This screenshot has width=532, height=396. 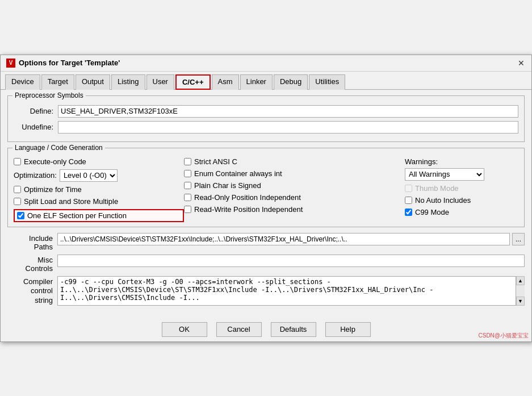 I want to click on compiler-label: Compilercontrolstring, so click(x=30, y=291).